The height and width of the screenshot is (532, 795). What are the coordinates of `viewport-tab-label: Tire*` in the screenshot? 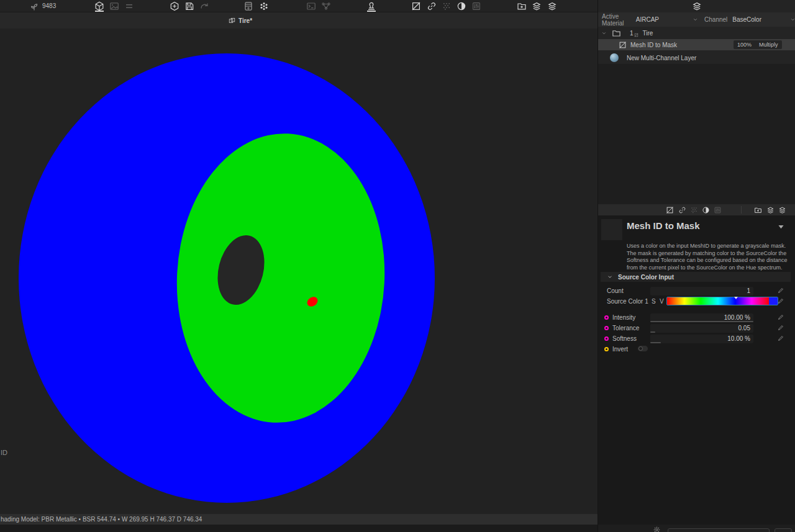 It's located at (245, 21).